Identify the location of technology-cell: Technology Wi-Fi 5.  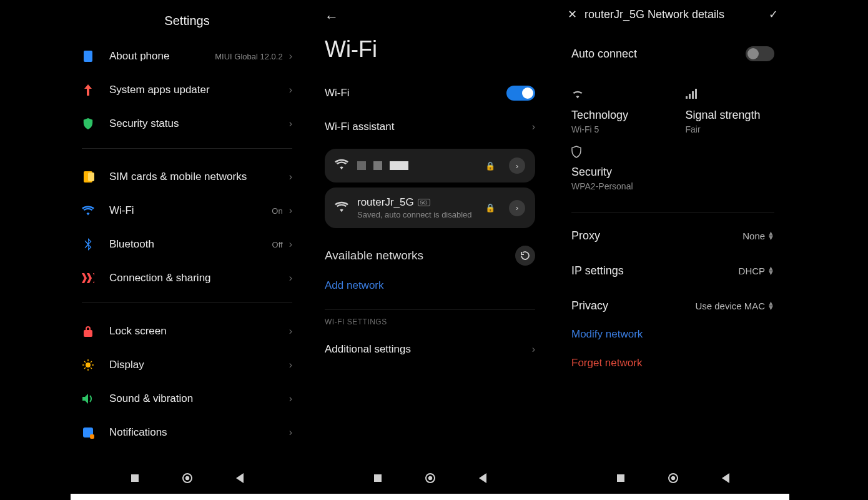
(616, 111).